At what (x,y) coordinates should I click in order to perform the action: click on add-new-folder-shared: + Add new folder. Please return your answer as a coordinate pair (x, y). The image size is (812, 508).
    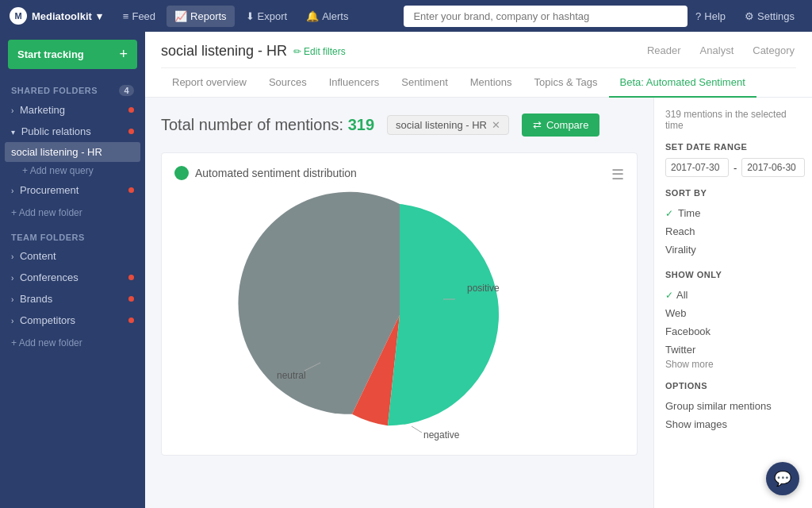
    Looking at the image, I should click on (73, 213).